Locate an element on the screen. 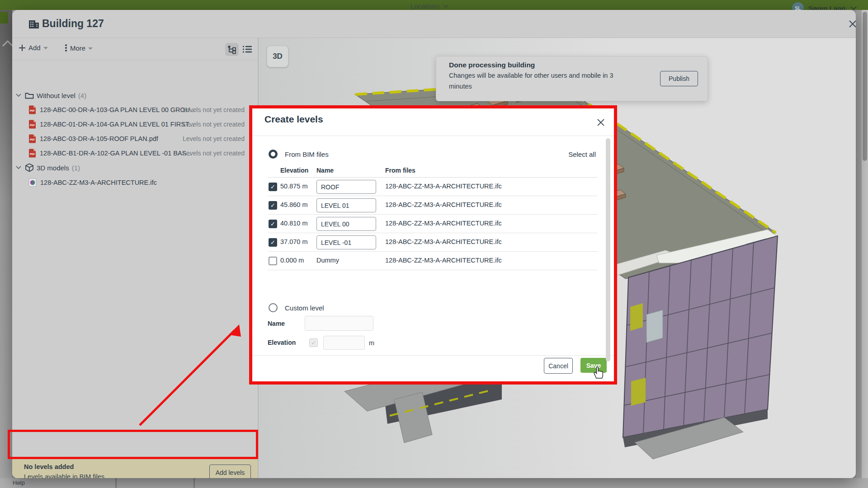 The width and height of the screenshot is (868, 488). column-header-name: Name is located at coordinates (325, 170).